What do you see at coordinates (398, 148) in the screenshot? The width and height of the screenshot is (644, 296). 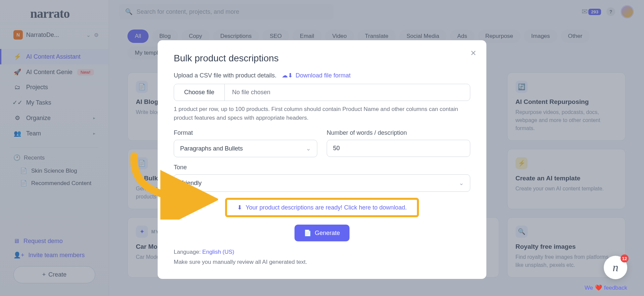 I see `words-input: 50` at bounding box center [398, 148].